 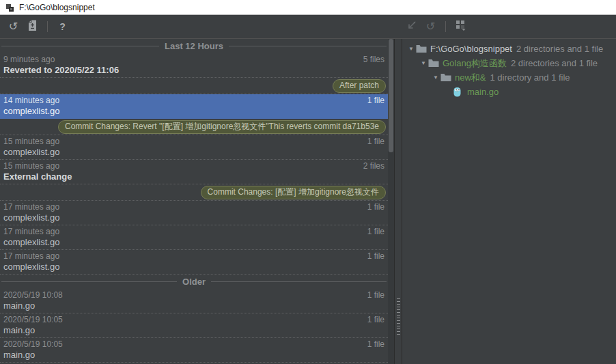 What do you see at coordinates (194, 193) in the screenshot?
I see `history-commit-badge-row: Commit Changes: [配置] 增加gitignore忽视文件` at bounding box center [194, 193].